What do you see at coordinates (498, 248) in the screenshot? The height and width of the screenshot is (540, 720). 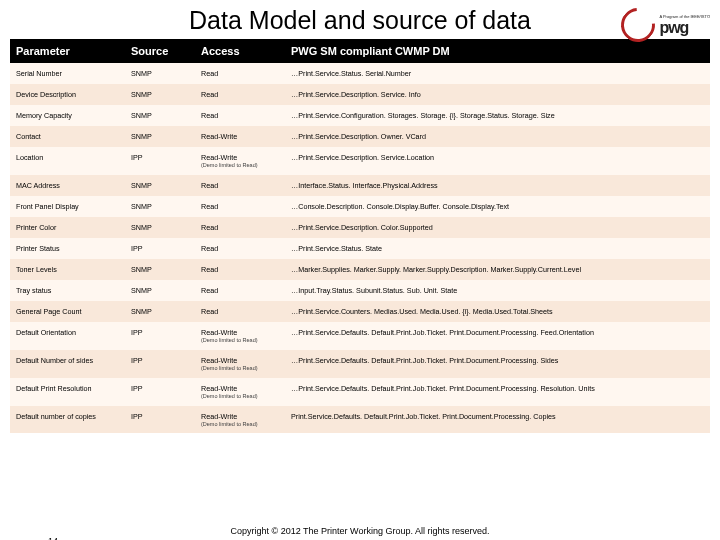 I see `cell-dm: …Print.Service.Status. State` at bounding box center [498, 248].